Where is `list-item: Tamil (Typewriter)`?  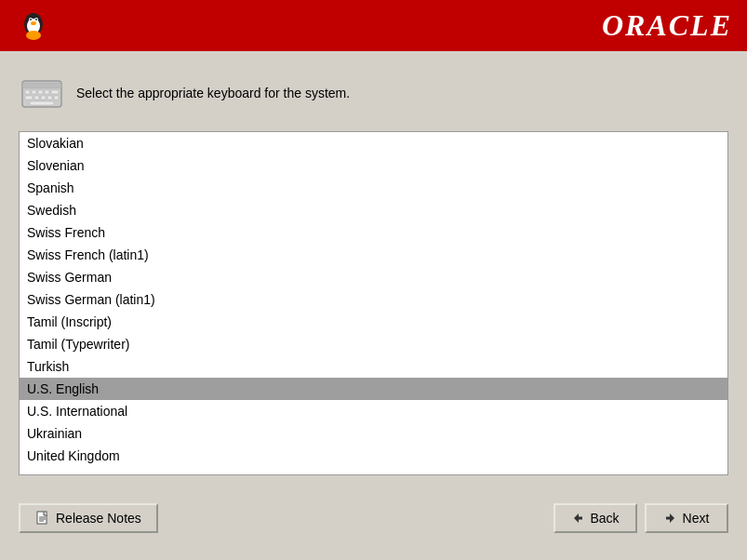
list-item: Tamil (Typewriter) is located at coordinates (374, 344).